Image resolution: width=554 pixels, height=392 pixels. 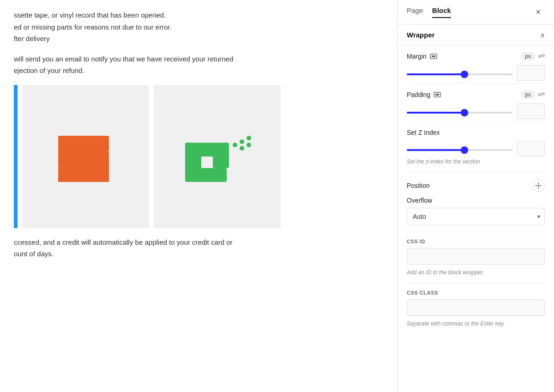 What do you see at coordinates (476, 308) in the screenshot?
I see `css-class-section: CSS CLASS Separate with commas or the En…` at bounding box center [476, 308].